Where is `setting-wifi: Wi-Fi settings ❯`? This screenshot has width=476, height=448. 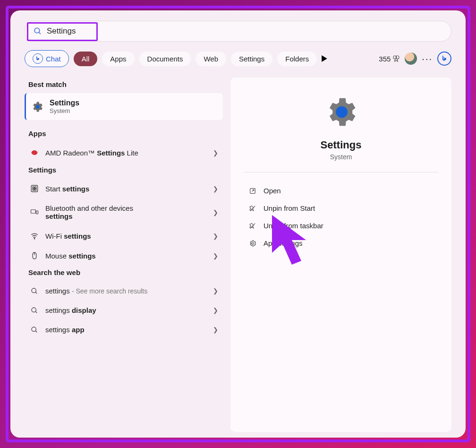
setting-wifi: Wi-Fi settings ❯ is located at coordinates (124, 236).